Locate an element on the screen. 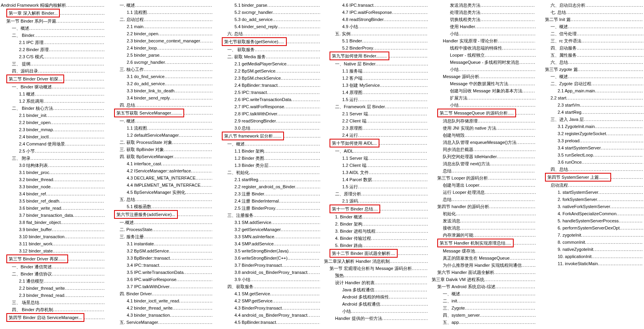 This screenshot has width=644, height=329. toc-row: 6. performSystemServerDexOpt is located at coordinates (591, 228).